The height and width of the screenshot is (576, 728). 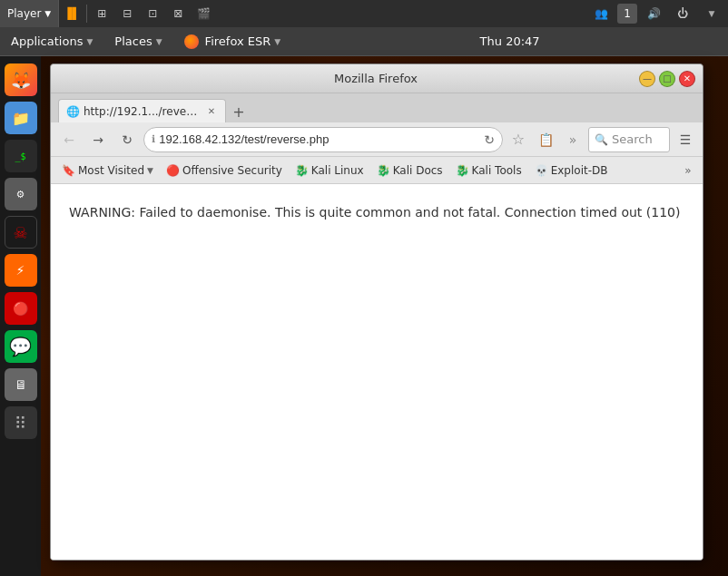 I want to click on reload-button: ↻, so click(x=127, y=140).